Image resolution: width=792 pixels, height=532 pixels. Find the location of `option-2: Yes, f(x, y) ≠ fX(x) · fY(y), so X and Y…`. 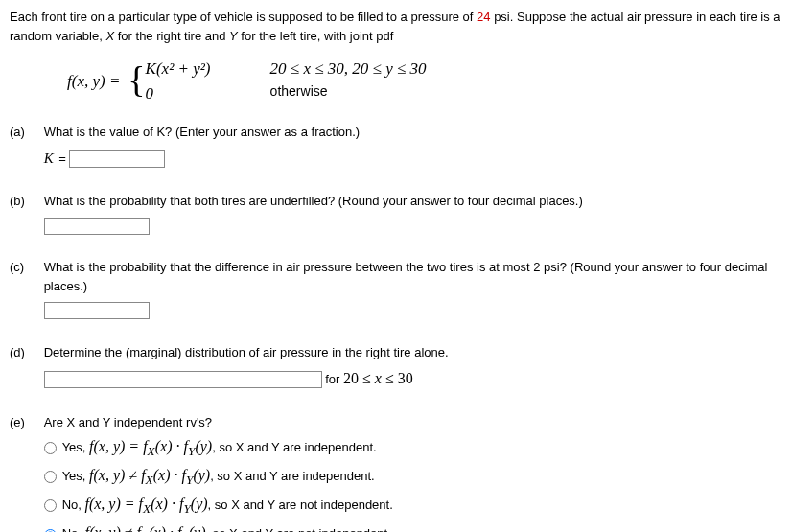

option-2: Yes, f(x, y) ≠ fX(x) · fY(y), so X and Y… is located at coordinates (413, 477).